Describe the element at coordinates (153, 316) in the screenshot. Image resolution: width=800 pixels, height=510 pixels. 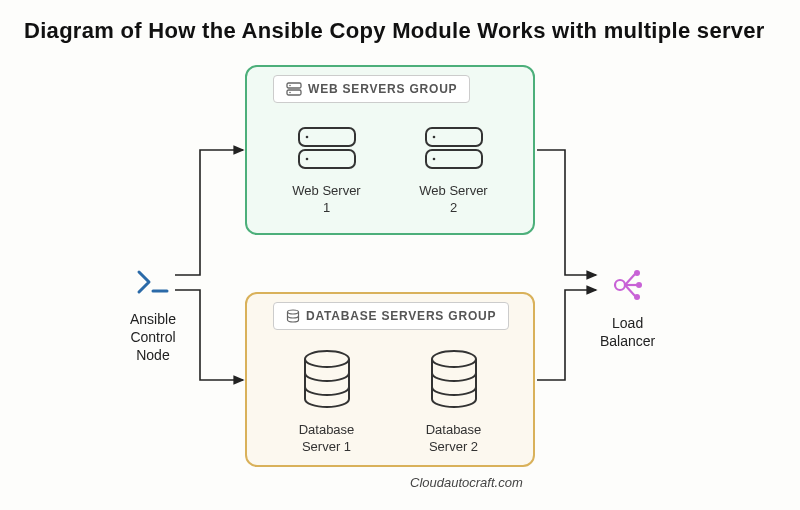
I see `ansible-control-node: AnsibleControlNode` at that location.